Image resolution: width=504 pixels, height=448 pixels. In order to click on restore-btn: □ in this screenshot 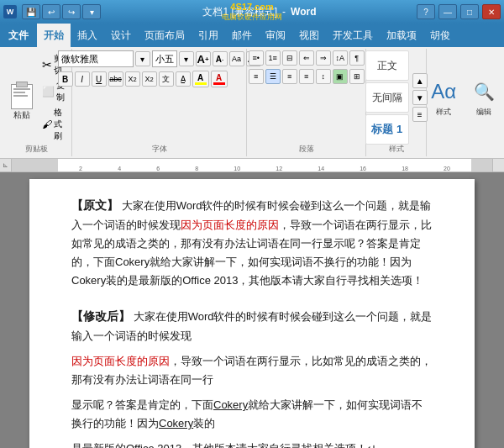, I will do `click(470, 12)`.